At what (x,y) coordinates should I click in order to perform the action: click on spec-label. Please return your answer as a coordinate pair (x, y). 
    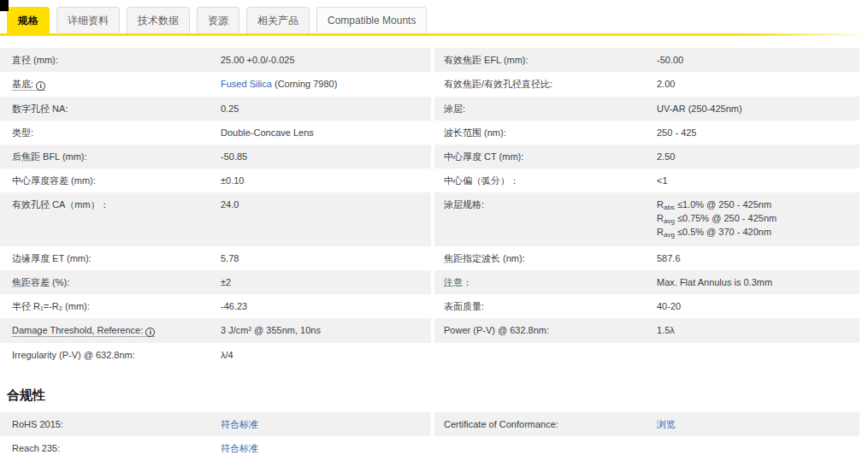
    Looking at the image, I should click on (546, 355).